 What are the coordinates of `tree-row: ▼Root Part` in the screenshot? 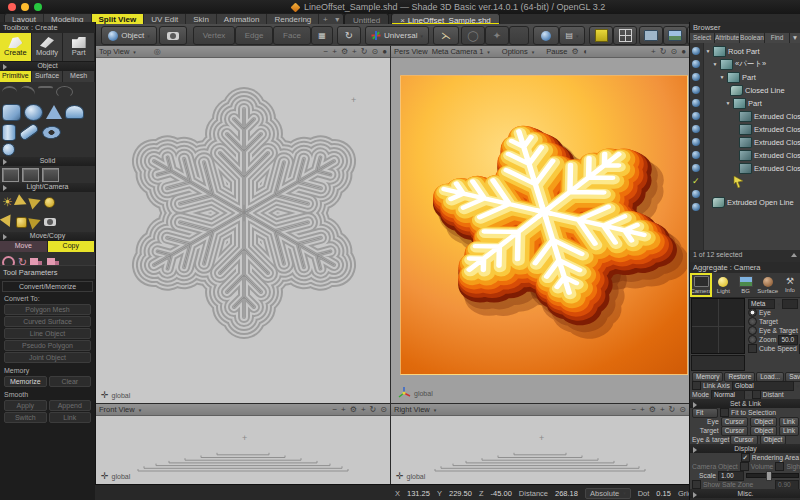 It's located at (752, 51).